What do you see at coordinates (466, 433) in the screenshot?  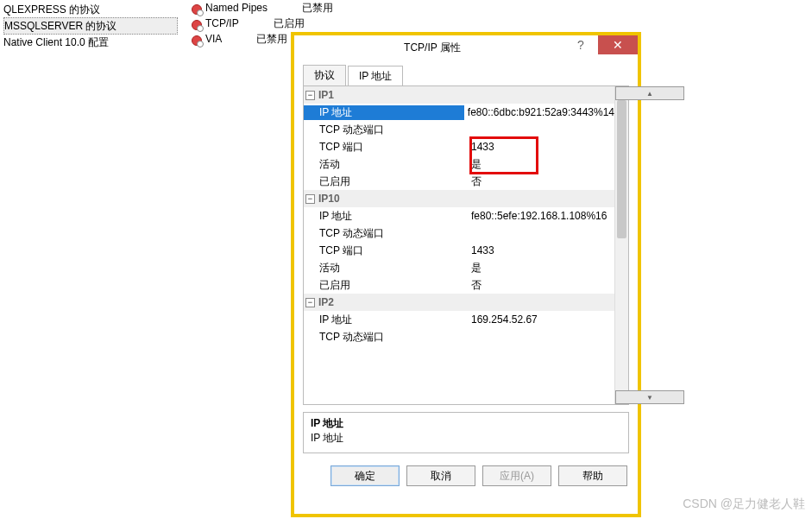 I see `description-panel: IP 地址 IP 地址` at bounding box center [466, 433].